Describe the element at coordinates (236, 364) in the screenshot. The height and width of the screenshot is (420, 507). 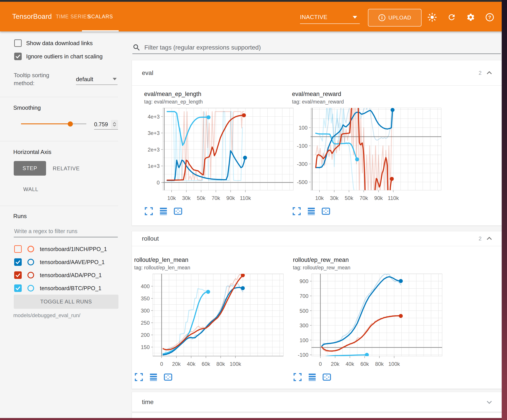
I see `svg-text: 100k` at that location.